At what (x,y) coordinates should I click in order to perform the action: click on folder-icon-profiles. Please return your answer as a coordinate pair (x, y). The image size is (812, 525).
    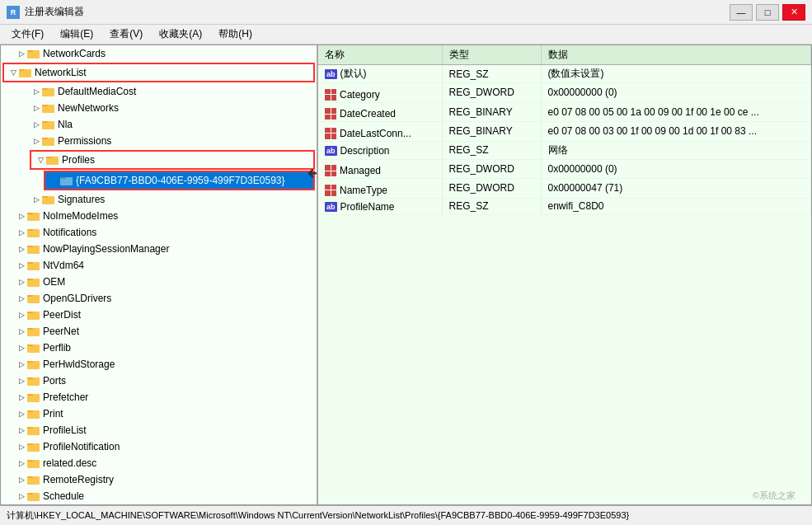
    Looking at the image, I should click on (53, 160).